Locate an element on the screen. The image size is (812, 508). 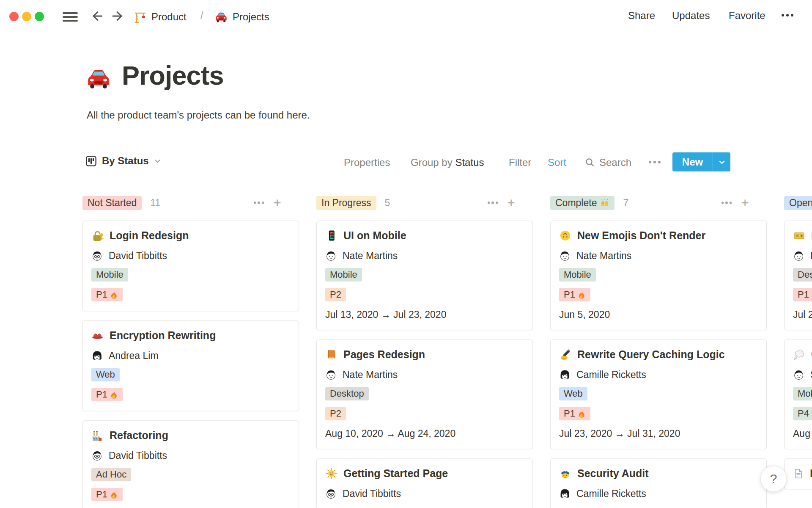
search-button: Search is located at coordinates (608, 163).